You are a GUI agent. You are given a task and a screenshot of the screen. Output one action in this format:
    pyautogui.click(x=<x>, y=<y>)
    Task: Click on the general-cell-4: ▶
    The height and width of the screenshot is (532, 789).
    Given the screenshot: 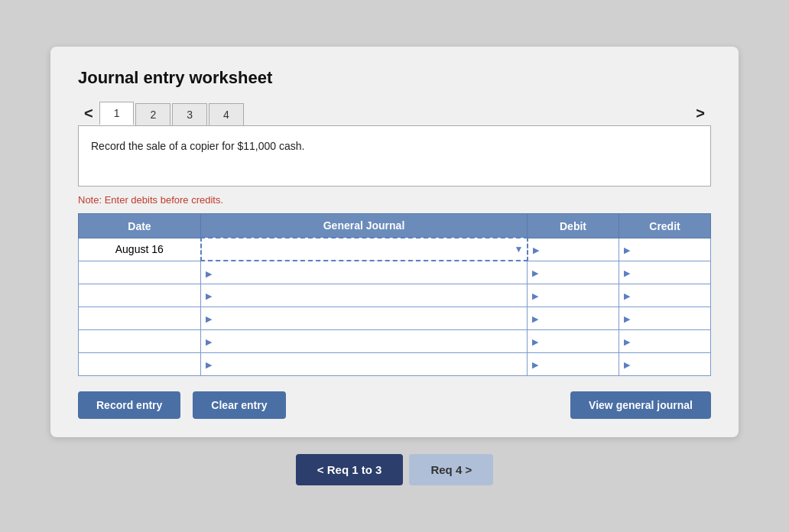 What is the action you would take?
    pyautogui.click(x=364, y=318)
    